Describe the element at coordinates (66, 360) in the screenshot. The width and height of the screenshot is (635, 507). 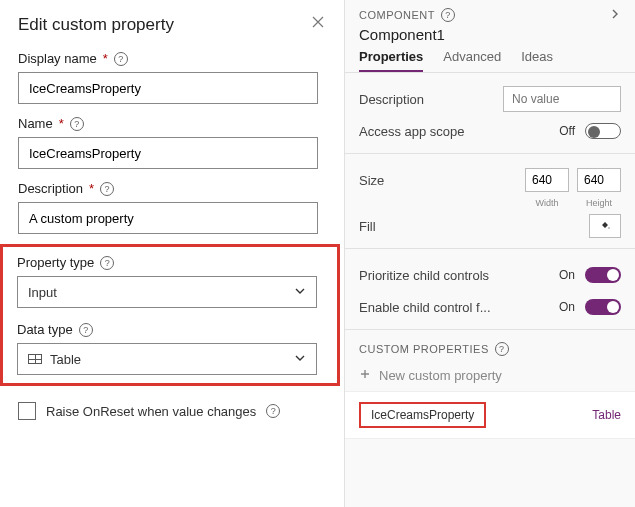
I see `data-type-value: Table` at that location.